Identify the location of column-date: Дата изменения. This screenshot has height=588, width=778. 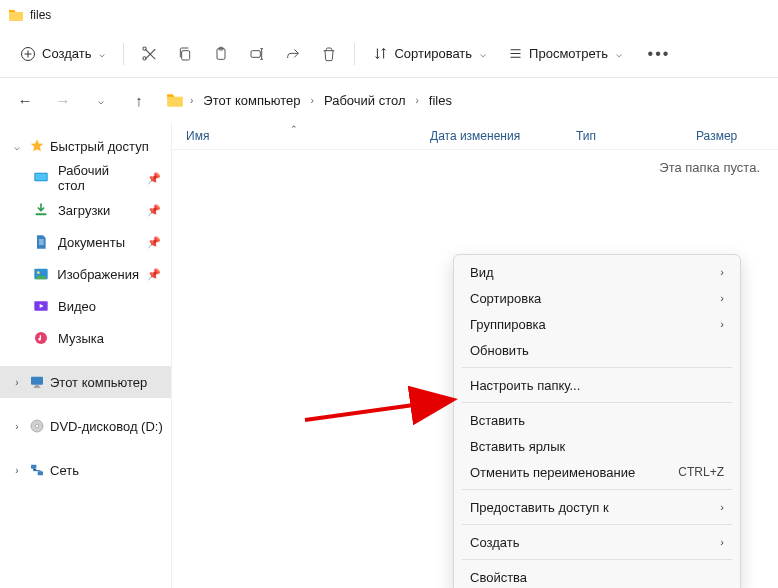
(489, 136).